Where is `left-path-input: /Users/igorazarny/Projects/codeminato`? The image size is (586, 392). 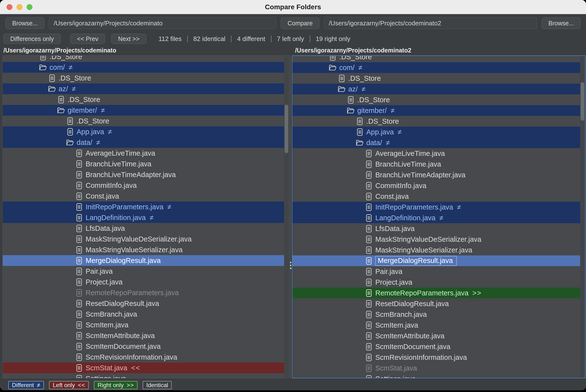 left-path-input: /Users/igorazarny/Projects/codeminato is located at coordinates (162, 23).